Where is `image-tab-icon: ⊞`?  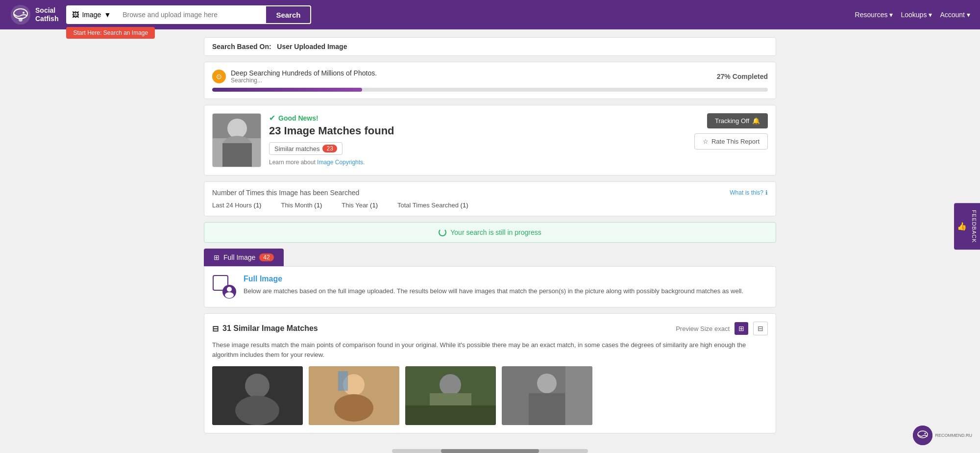 image-tab-icon: ⊞ is located at coordinates (217, 257).